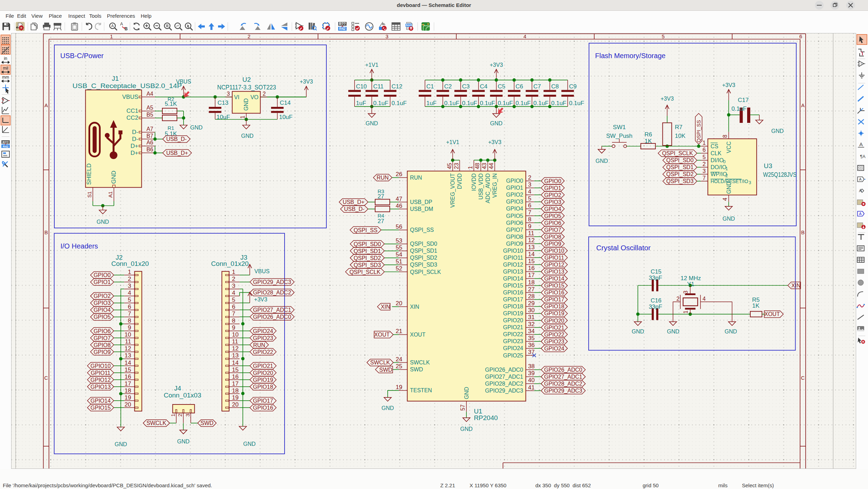 The width and height of the screenshot is (868, 489). Describe the element at coordinates (228, 94) in the screenshot. I see `svg-text: 3` at that location.